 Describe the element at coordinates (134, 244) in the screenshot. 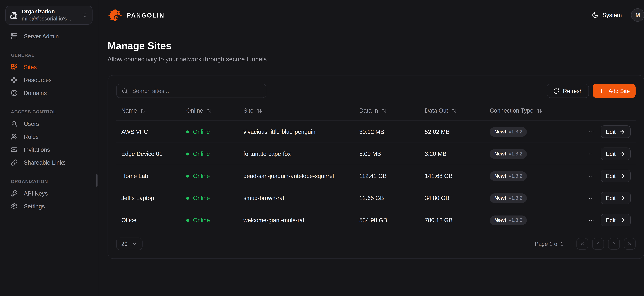

I see `chevron-down-icon` at that location.